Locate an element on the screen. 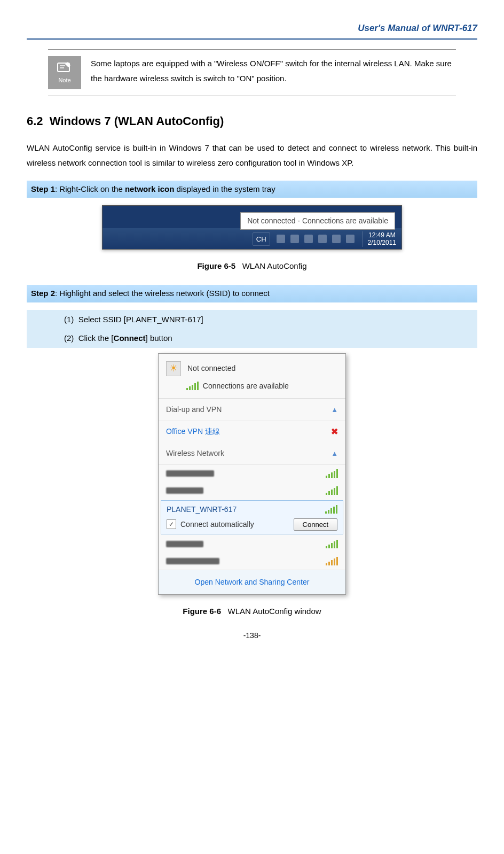 The width and height of the screenshot is (504, 854). auto-connect-label: Connect automatically is located at coordinates (217, 525).